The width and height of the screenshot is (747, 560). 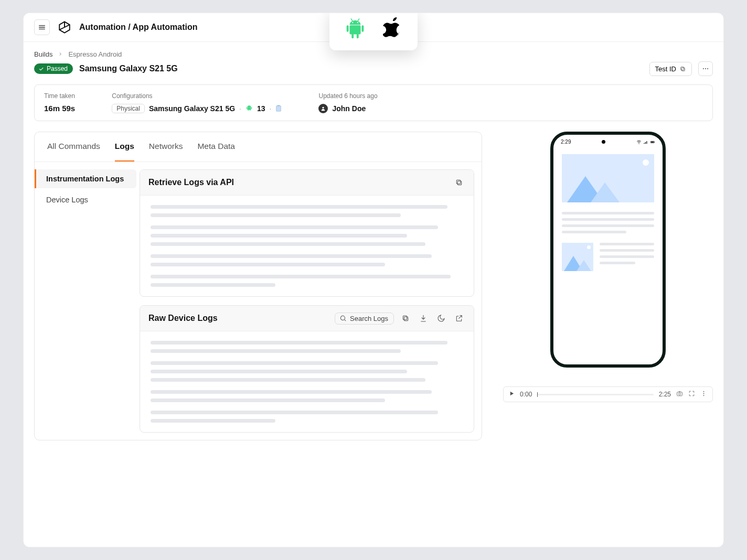 What do you see at coordinates (374, 31) in the screenshot?
I see `platform-popover` at bounding box center [374, 31].